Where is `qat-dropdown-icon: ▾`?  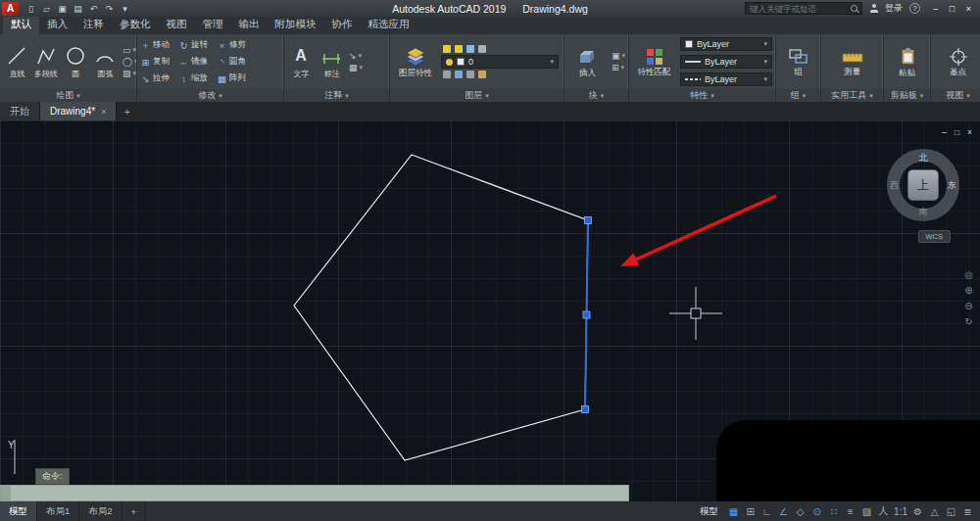 qat-dropdown-icon: ▾ is located at coordinates (125, 9).